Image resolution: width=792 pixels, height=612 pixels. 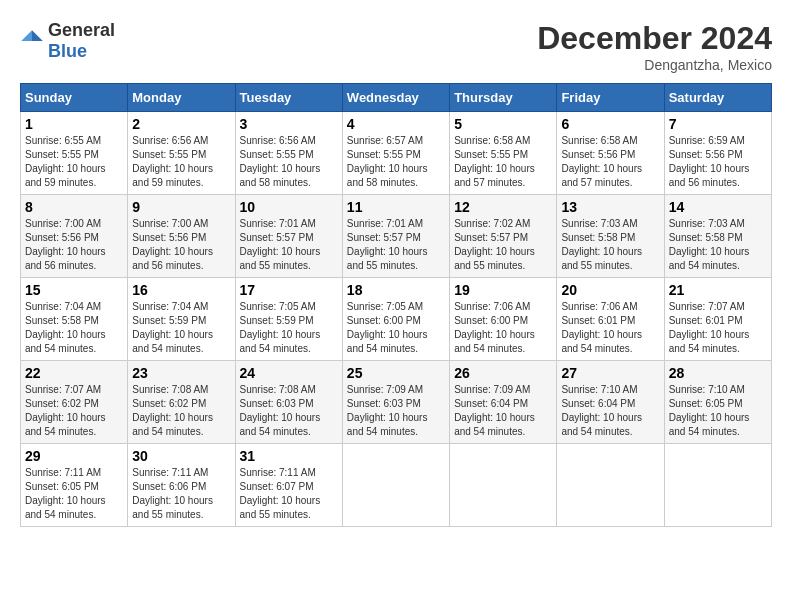 What do you see at coordinates (181, 456) in the screenshot?
I see `day-number: 30` at bounding box center [181, 456].